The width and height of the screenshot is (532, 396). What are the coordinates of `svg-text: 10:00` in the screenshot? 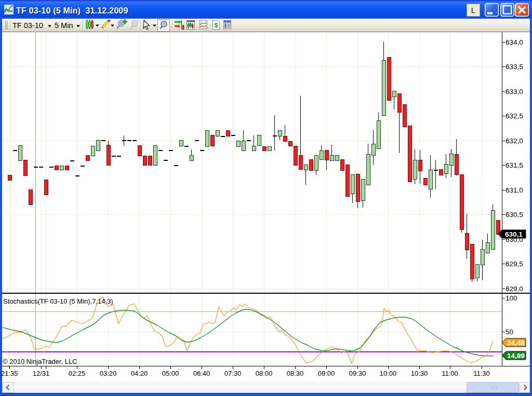 It's located at (389, 374).